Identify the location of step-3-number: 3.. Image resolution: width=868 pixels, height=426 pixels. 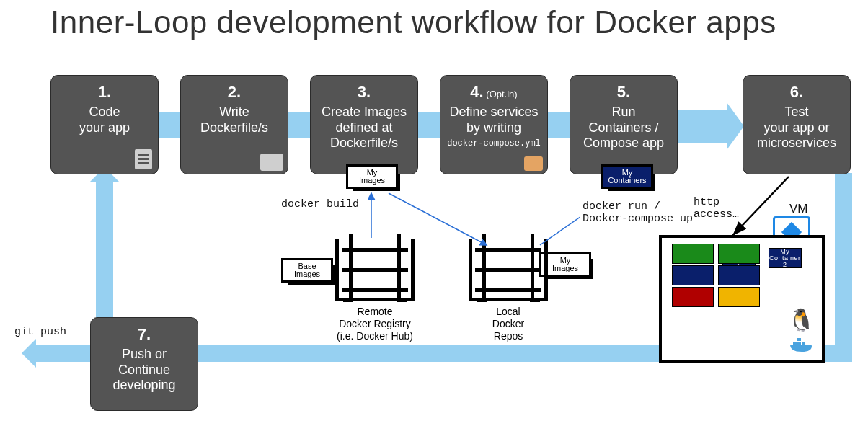
(364, 92).